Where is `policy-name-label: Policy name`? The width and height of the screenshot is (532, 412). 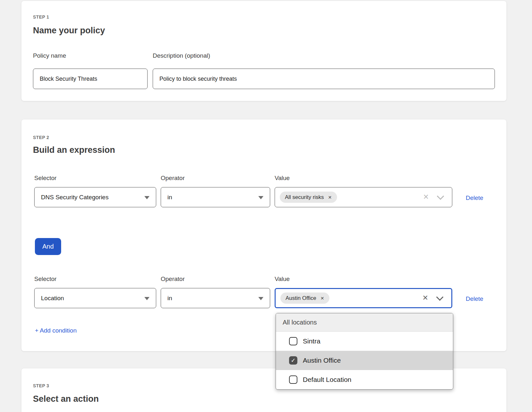 policy-name-label: Policy name is located at coordinates (50, 56).